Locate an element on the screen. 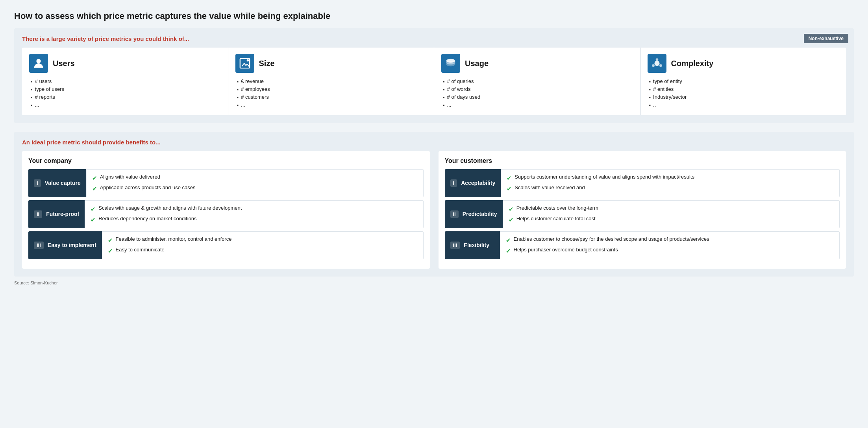  benefit-point-text: Applicable across products and use cases is located at coordinates (148, 188).